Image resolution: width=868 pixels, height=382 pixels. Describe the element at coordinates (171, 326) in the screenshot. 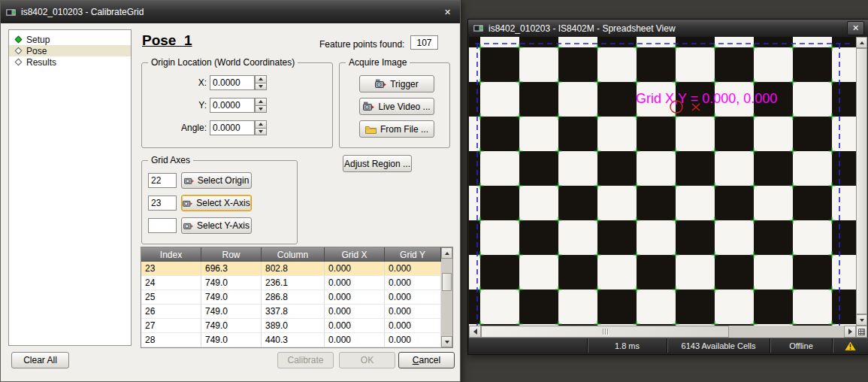

I see `cell-index: 27` at that location.